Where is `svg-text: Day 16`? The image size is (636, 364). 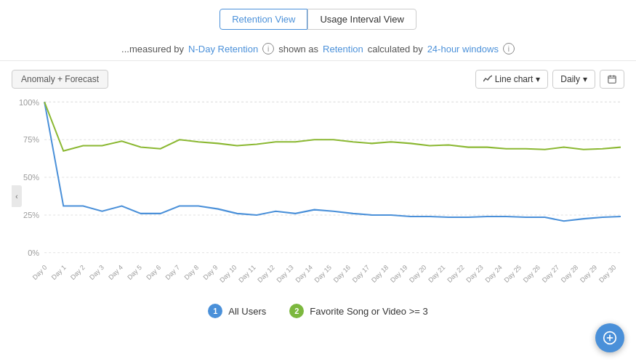 svg-text: Day 16 is located at coordinates (342, 274).